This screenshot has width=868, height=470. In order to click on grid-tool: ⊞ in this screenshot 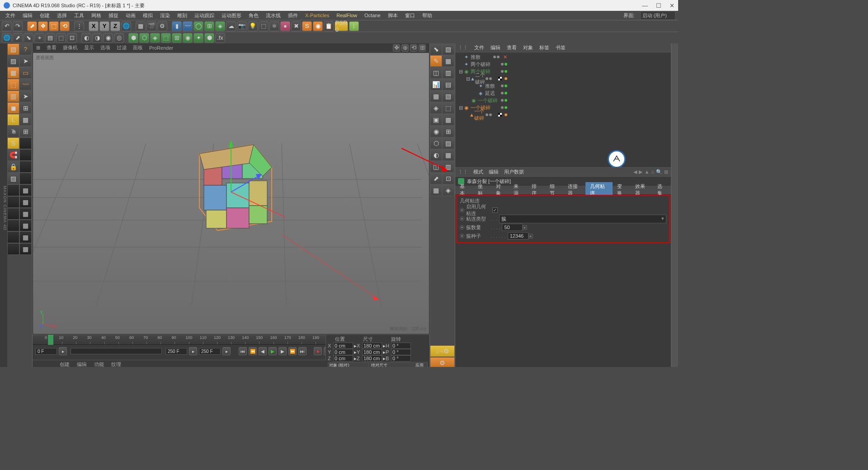, I will do `click(25, 108)`.